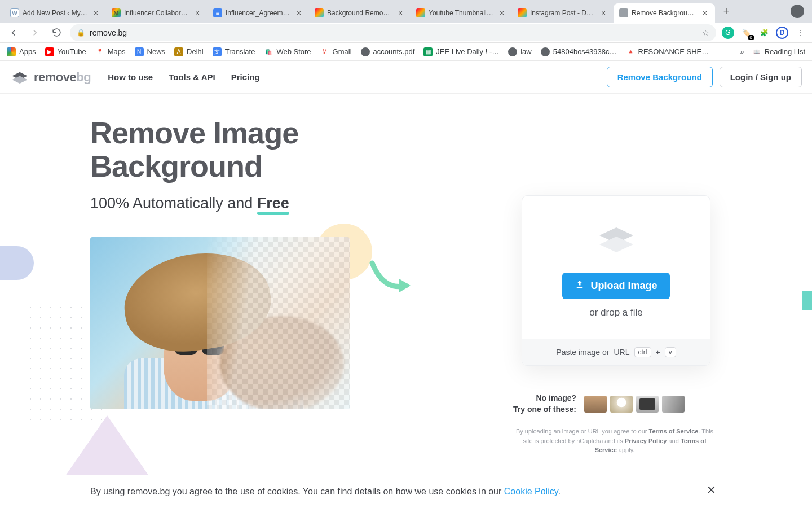 The width and height of the screenshot is (812, 508). I want to click on favicon-canva, so click(421, 13).